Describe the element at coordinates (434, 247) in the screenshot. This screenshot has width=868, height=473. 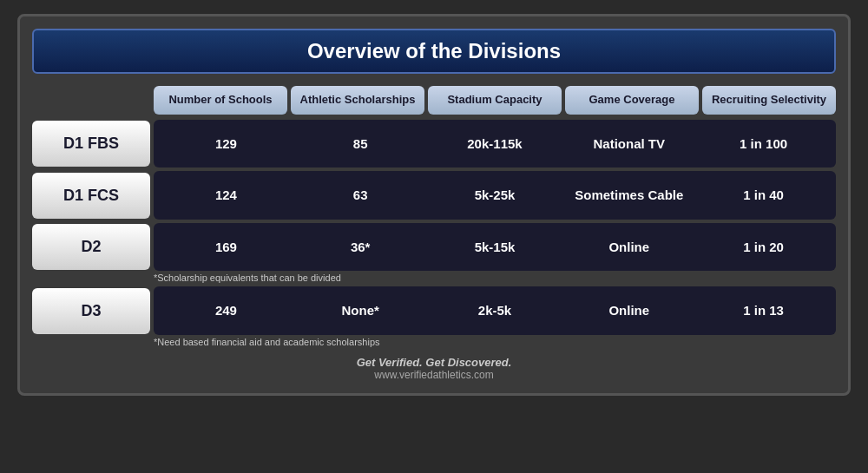
I see `table-row: D216936*5k-15kOnline1 in 20` at that location.